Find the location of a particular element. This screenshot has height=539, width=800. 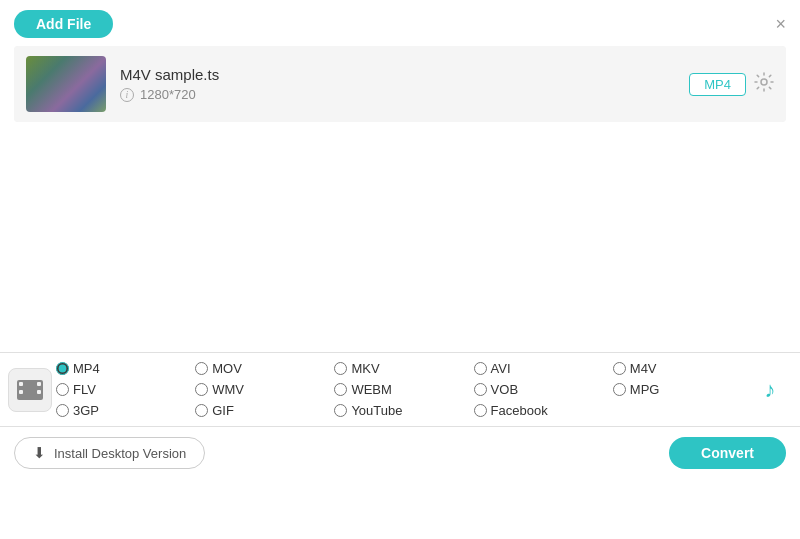

format-option-flv: FLV is located at coordinates (122, 390).